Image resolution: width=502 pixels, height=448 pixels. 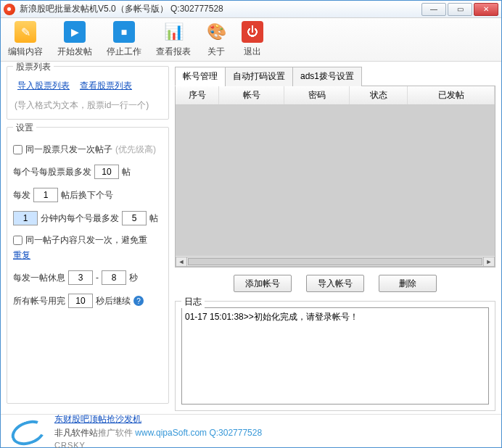 What do you see at coordinates (75, 39) in the screenshot?
I see `start-post-button: 开始发帖` at bounding box center [75, 39].